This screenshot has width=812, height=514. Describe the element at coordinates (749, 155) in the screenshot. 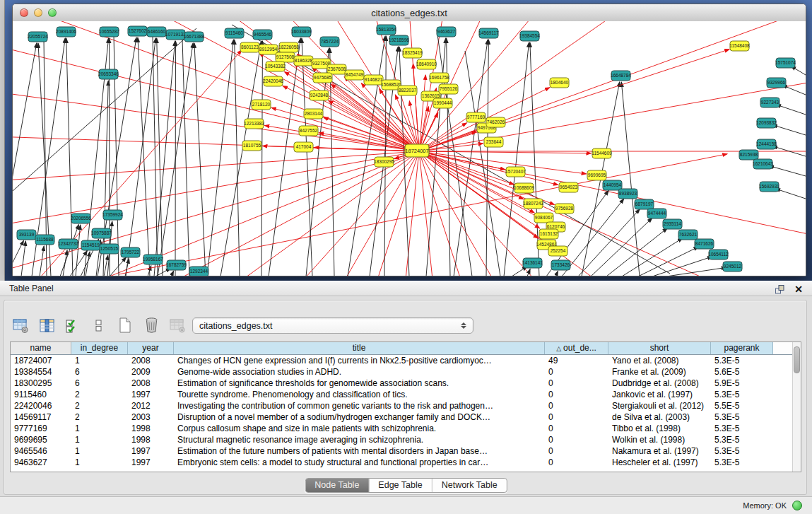

I see `graph-node: 8215938` at that location.